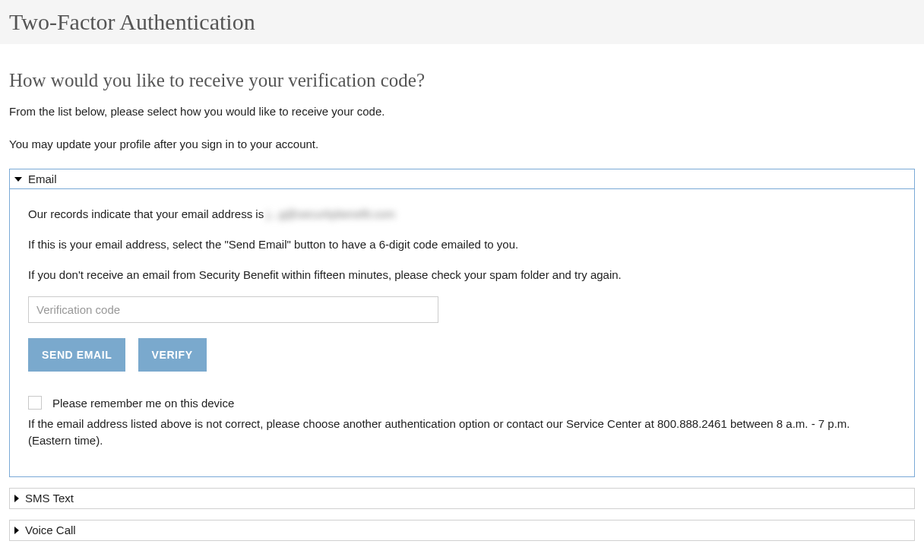 The width and height of the screenshot is (924, 560). I want to click on sms-accordion: SMS Text, so click(462, 498).